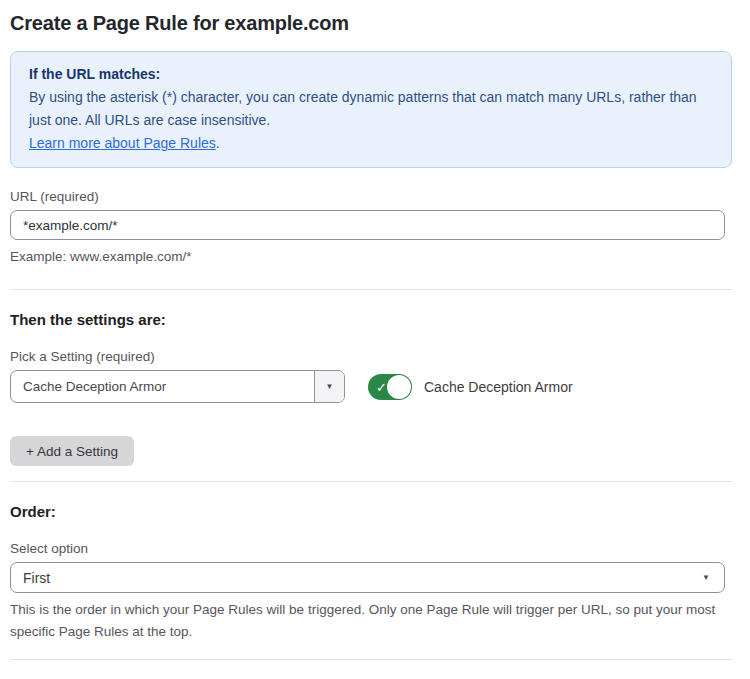 This screenshot has width=750, height=679. What do you see at coordinates (382, 386) in the screenshot?
I see `check-icon: ✓` at bounding box center [382, 386].